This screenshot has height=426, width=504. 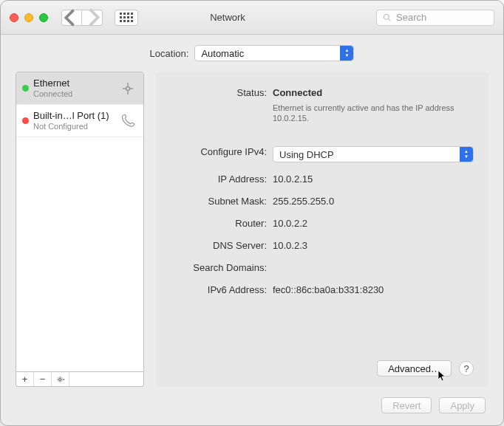 I want to click on ipaddr-value: 10.0.2.15, so click(x=373, y=178).